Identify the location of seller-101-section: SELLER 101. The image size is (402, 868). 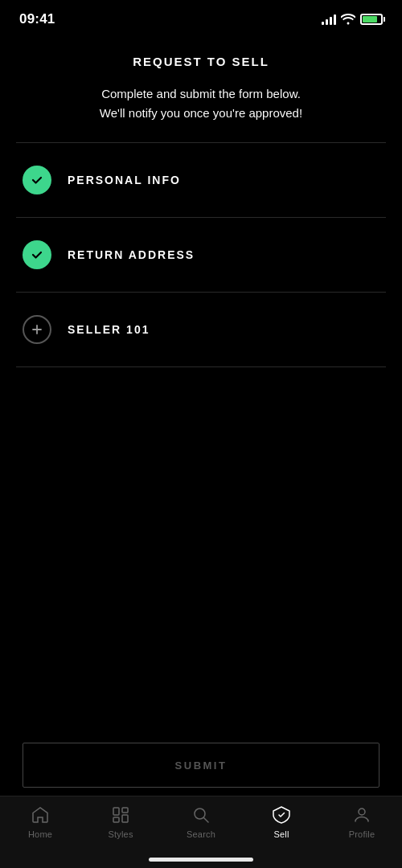
(201, 330).